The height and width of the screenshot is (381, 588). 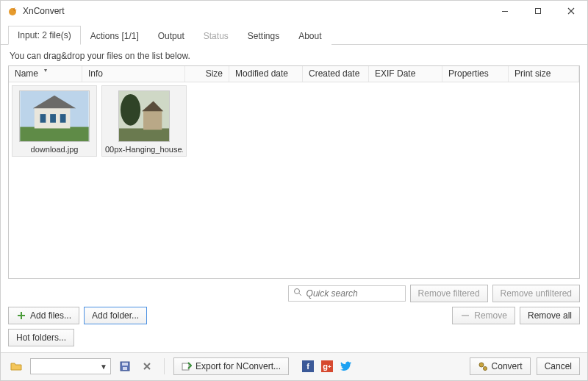 What do you see at coordinates (449, 293) in the screenshot?
I see `remove-filtered-button: Remove filtered` at bounding box center [449, 293].